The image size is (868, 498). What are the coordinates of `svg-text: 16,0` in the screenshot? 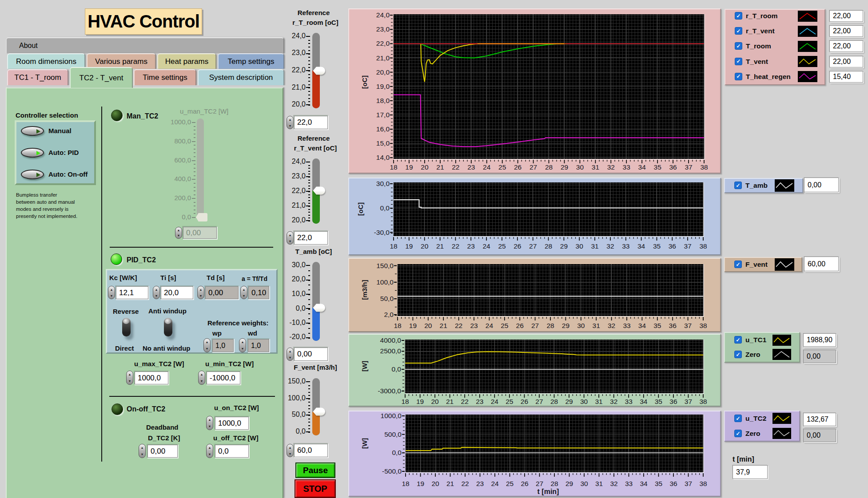 It's located at (383, 129).